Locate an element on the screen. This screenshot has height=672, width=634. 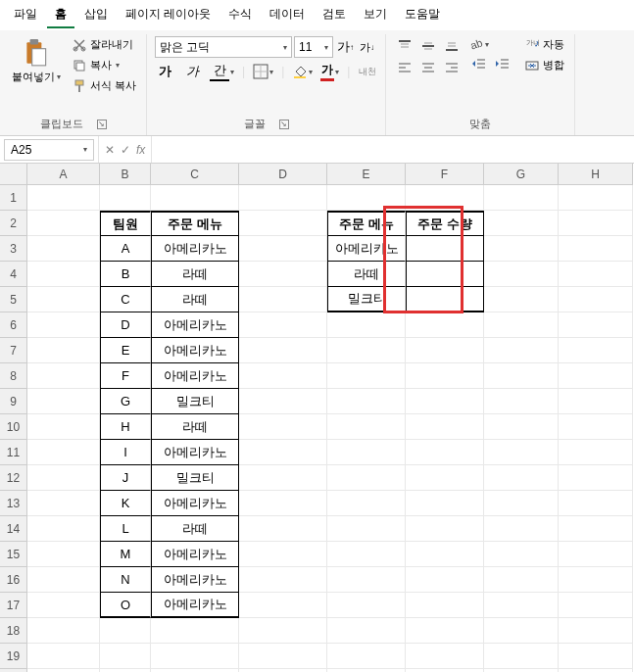
align-left-button is located at coordinates (405, 68).